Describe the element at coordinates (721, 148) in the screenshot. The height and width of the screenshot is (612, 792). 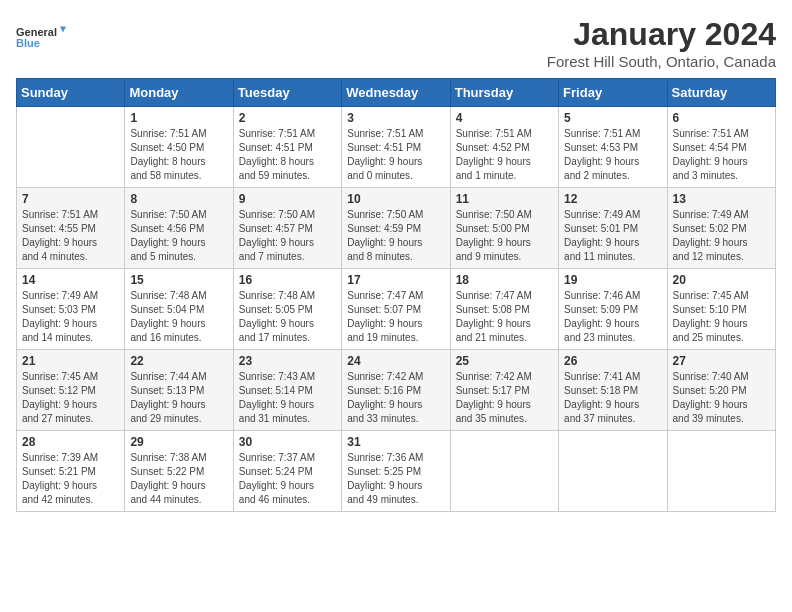
I see `cal-cell-w0-d6: 6Sunrise: 7:51 AMSunset: 4:54 PMDaylight…` at that location.